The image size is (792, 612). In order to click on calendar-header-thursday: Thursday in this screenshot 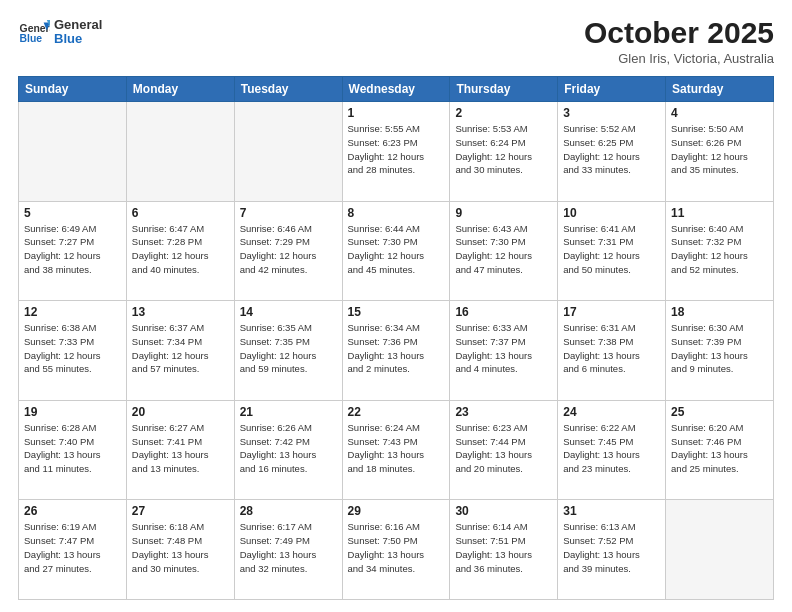, I will do `click(504, 90)`.